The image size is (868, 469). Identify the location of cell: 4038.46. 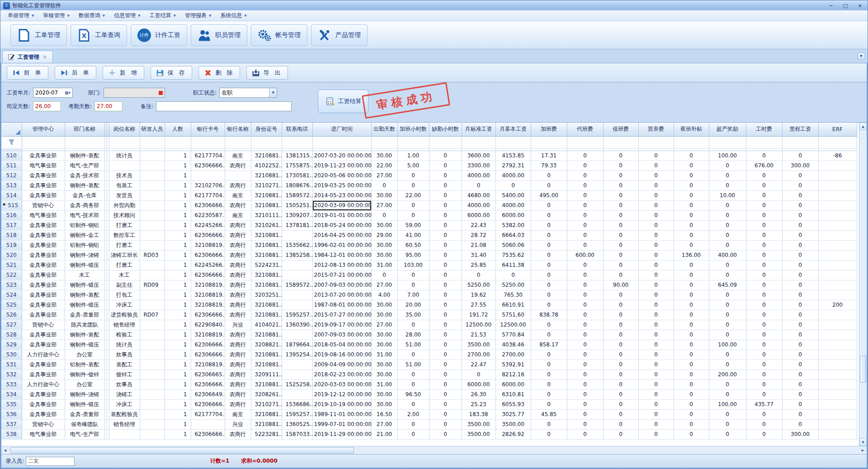
(513, 345).